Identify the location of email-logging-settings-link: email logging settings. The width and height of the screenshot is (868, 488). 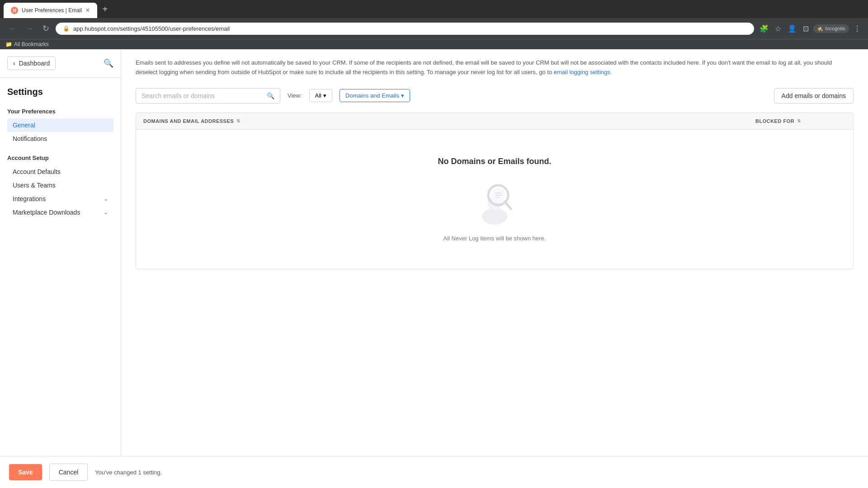
(582, 72).